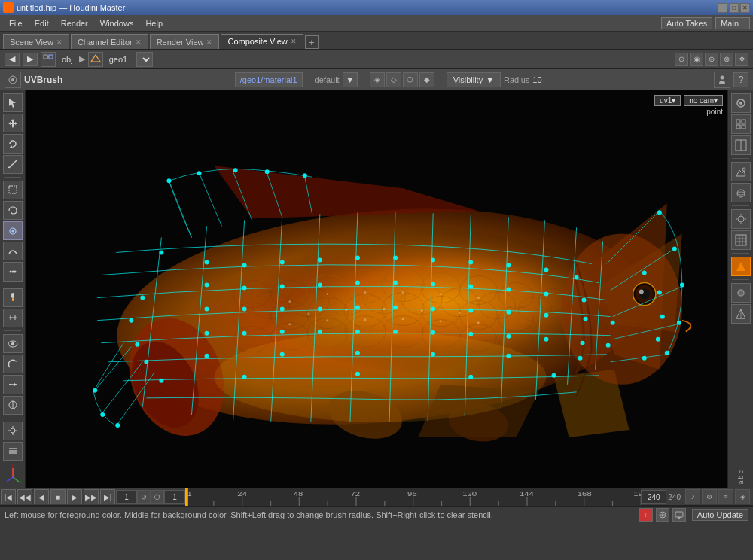 This screenshot has height=560, width=753. Describe the element at coordinates (733, 23) in the screenshot. I see `main-dropdown: Main` at that location.